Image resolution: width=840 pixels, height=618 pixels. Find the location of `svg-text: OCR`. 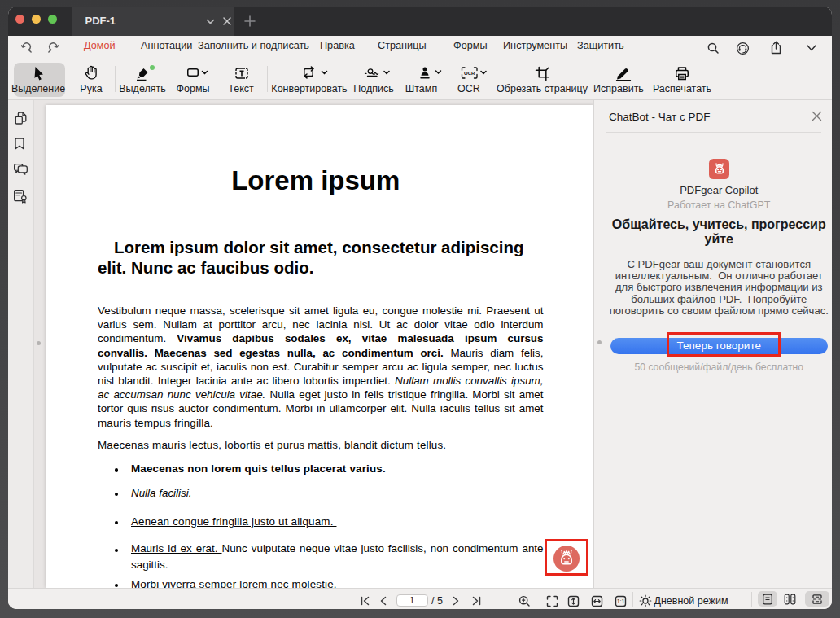

svg-text: OCR is located at coordinates (470, 73).